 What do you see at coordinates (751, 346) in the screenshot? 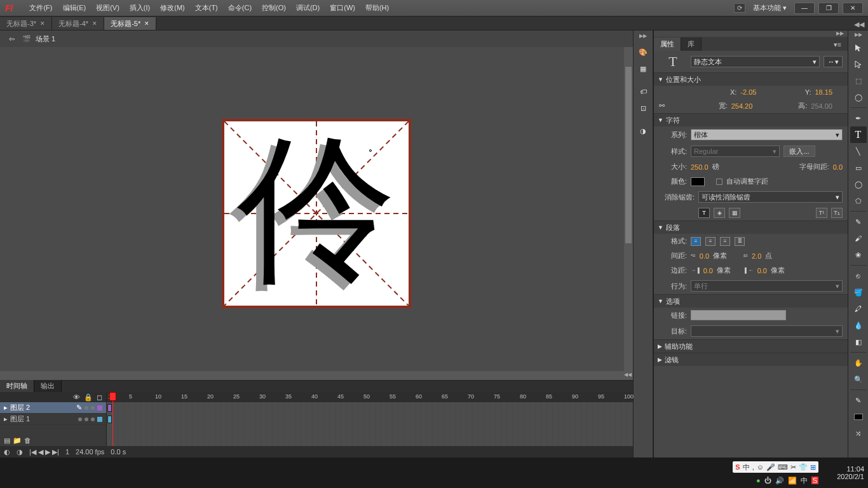
I see `section-accessibility: ▶辅助功能` at bounding box center [751, 346].